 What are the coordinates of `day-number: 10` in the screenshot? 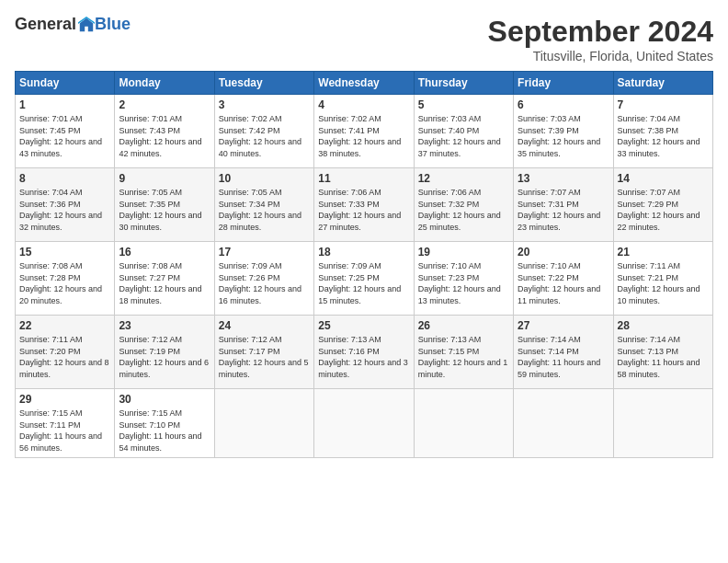 It's located at (265, 178).